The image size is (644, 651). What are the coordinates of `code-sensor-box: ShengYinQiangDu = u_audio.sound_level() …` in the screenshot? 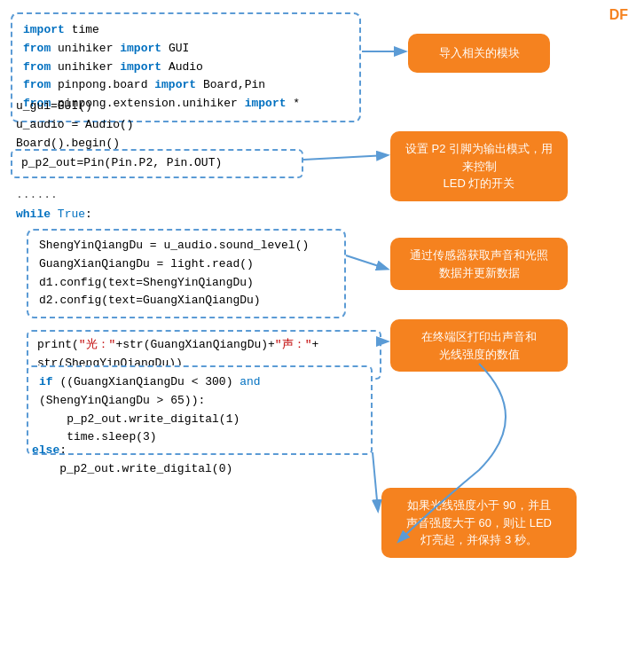 It's located at (186, 273).